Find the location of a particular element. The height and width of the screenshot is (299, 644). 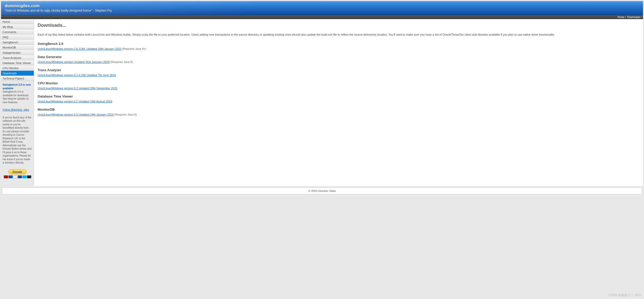

breadcrumb-sep: / is located at coordinates (626, 17).